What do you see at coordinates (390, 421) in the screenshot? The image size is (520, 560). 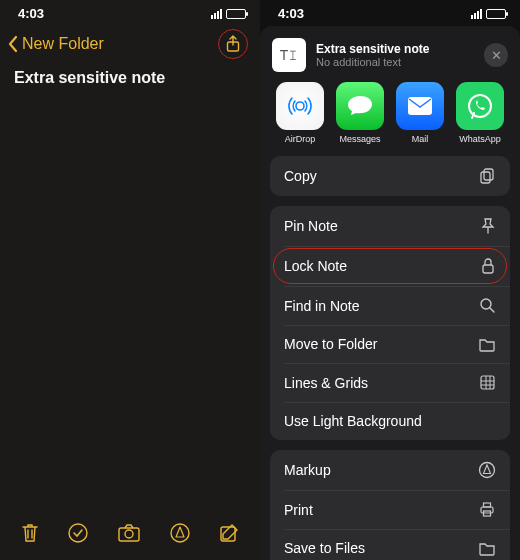 I see `action-light-background: Use Light Background` at bounding box center [390, 421].